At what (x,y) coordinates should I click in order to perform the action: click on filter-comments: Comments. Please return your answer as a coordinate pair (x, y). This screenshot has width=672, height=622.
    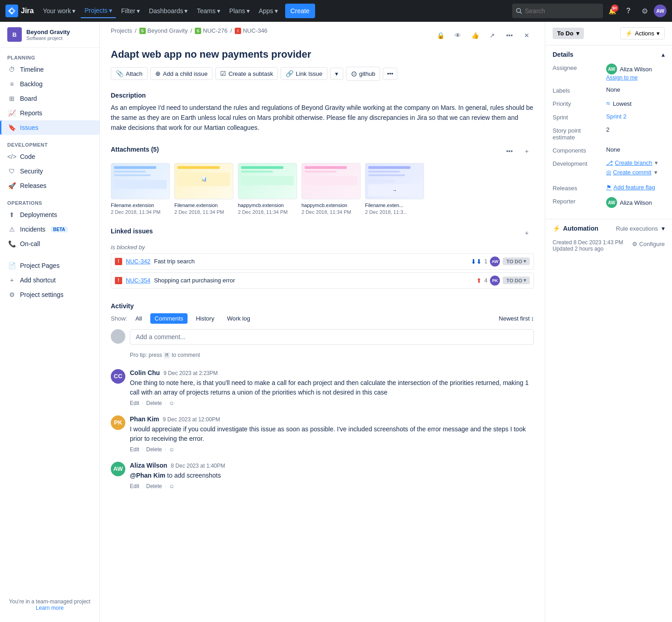
    Looking at the image, I should click on (169, 319).